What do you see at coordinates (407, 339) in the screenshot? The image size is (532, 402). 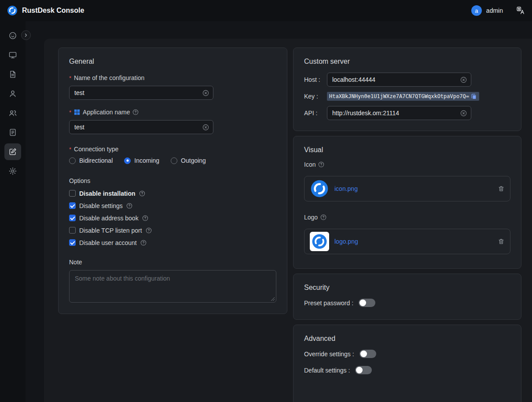 I see `advanced-title: Advanced` at bounding box center [407, 339].